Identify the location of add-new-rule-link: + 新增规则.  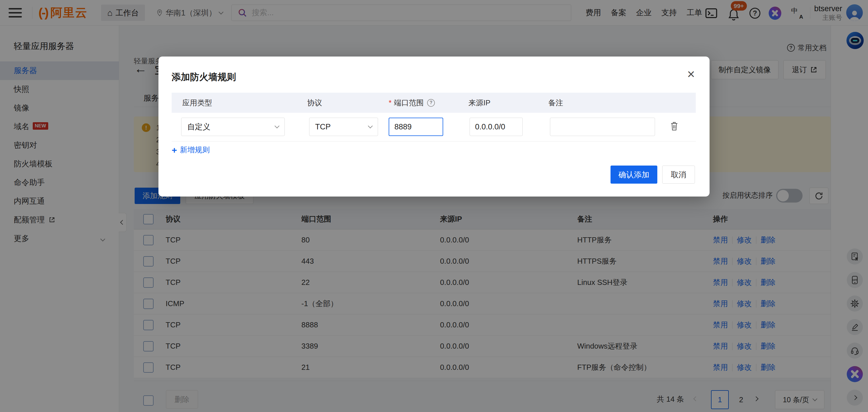
(191, 150).